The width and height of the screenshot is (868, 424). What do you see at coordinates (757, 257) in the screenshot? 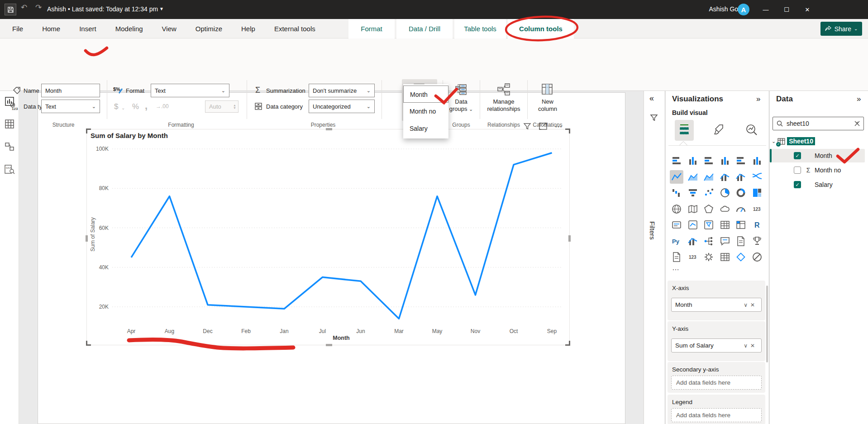
I see `visual-type-get-more-visuals` at bounding box center [757, 257].